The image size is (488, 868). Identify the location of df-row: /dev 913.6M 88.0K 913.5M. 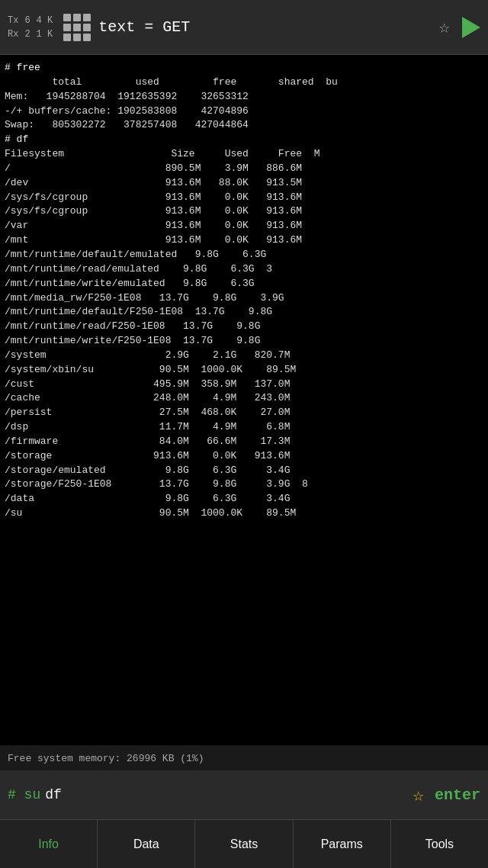
(244, 183).